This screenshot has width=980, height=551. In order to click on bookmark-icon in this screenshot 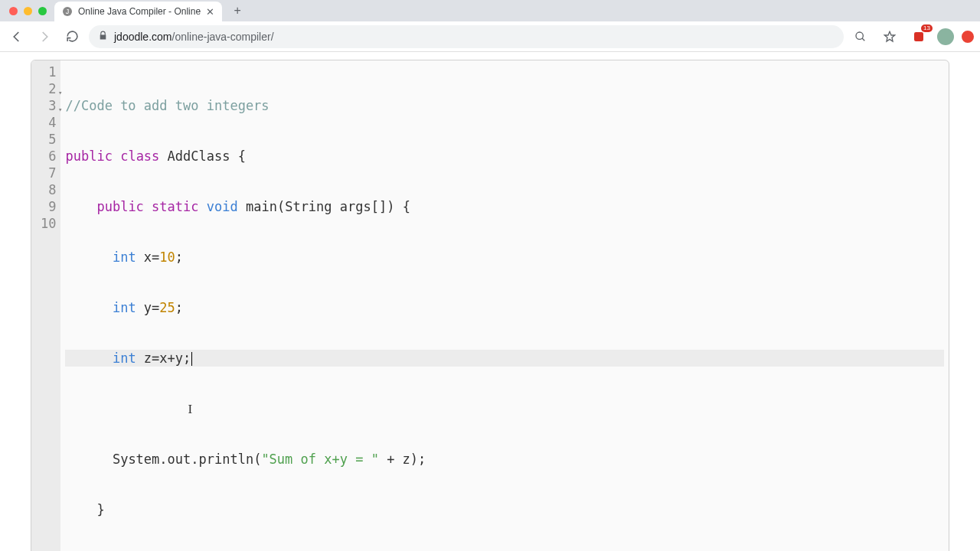, I will do `click(890, 37)`.